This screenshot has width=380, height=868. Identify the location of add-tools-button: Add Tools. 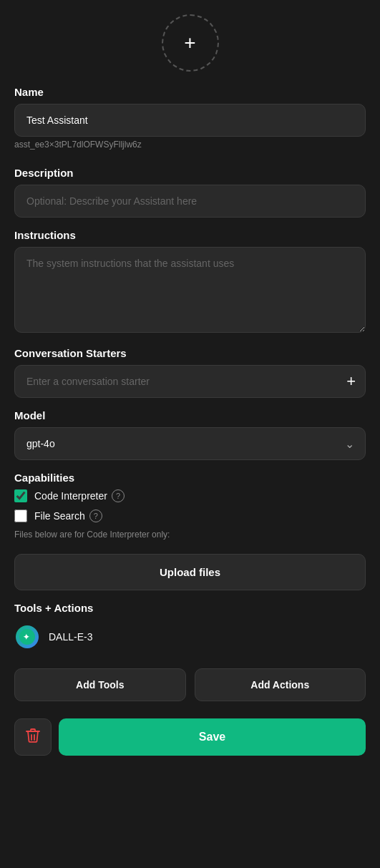
(100, 685).